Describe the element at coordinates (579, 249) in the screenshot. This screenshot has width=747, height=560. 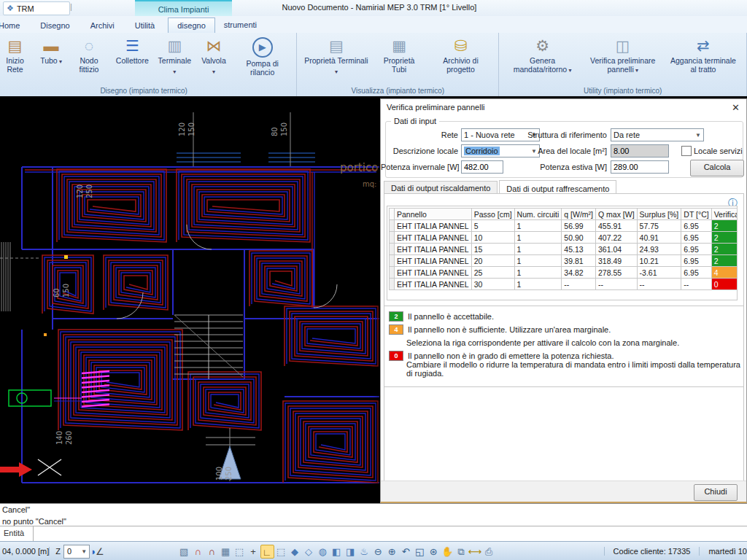
I see `table-cell: 45.13` at that location.